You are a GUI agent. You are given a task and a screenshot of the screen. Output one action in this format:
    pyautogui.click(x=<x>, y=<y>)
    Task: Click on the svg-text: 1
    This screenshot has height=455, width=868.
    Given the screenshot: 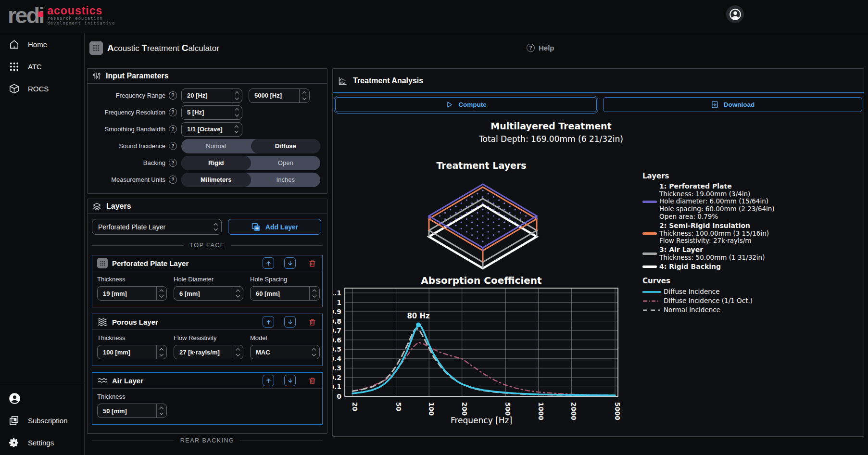 What is the action you would take?
    pyautogui.click(x=339, y=303)
    